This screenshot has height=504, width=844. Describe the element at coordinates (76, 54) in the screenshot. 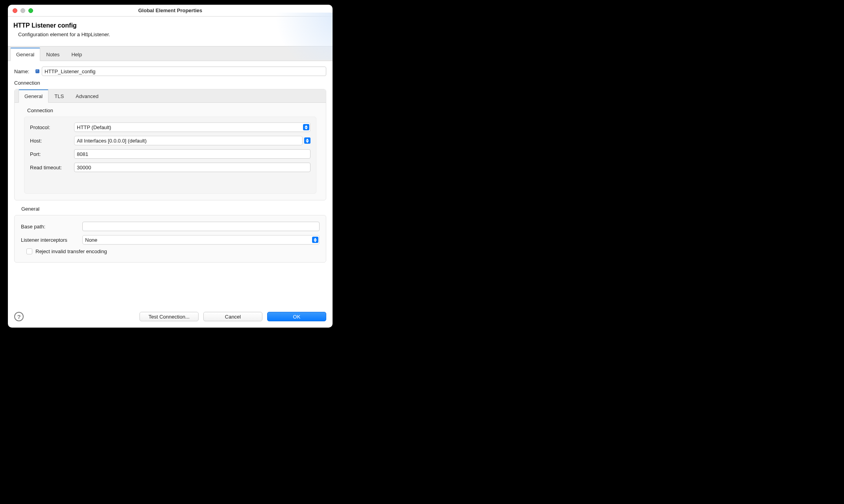

I see `tab-help: Help` at that location.